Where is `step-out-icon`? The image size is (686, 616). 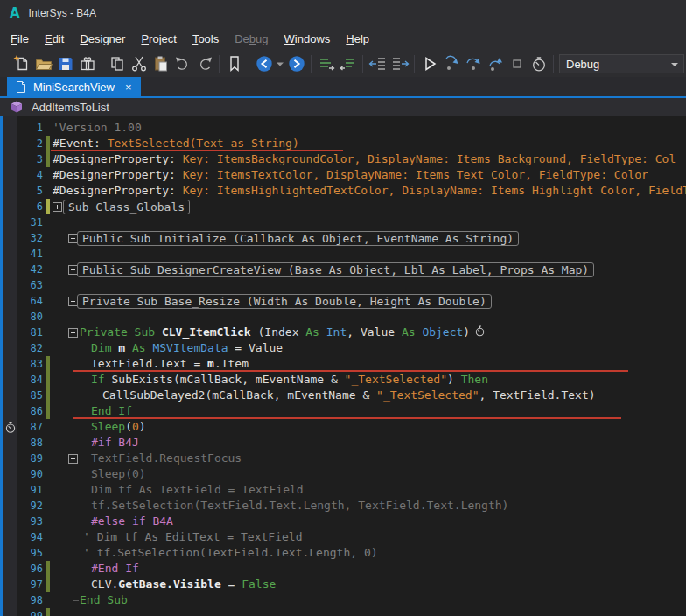
step-out-icon is located at coordinates (495, 65).